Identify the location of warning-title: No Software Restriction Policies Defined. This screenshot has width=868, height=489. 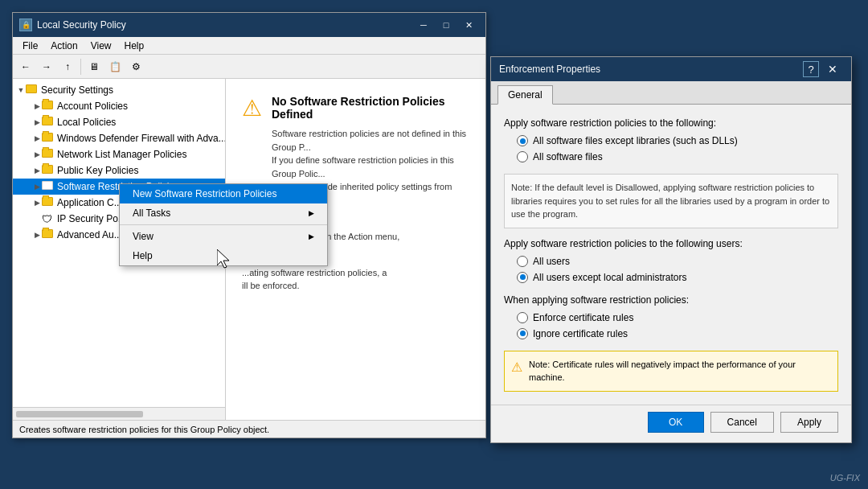
(371, 108).